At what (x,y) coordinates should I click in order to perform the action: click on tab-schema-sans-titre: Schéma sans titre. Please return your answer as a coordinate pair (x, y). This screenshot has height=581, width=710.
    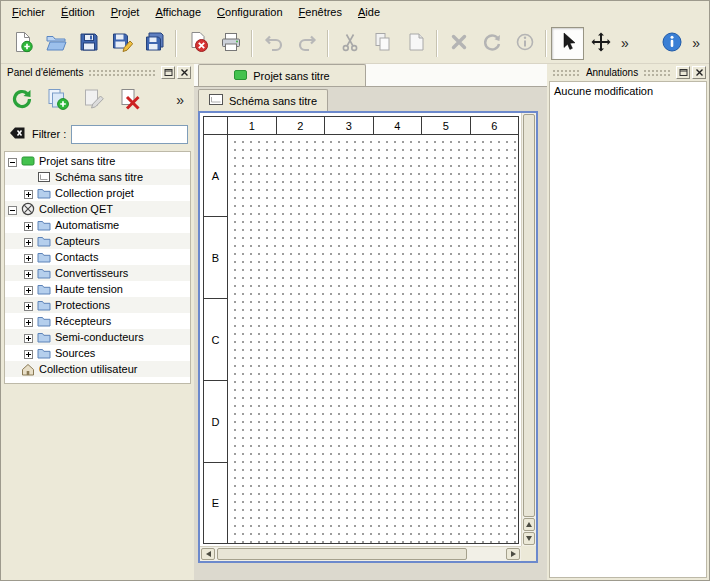
    Looking at the image, I should click on (263, 100).